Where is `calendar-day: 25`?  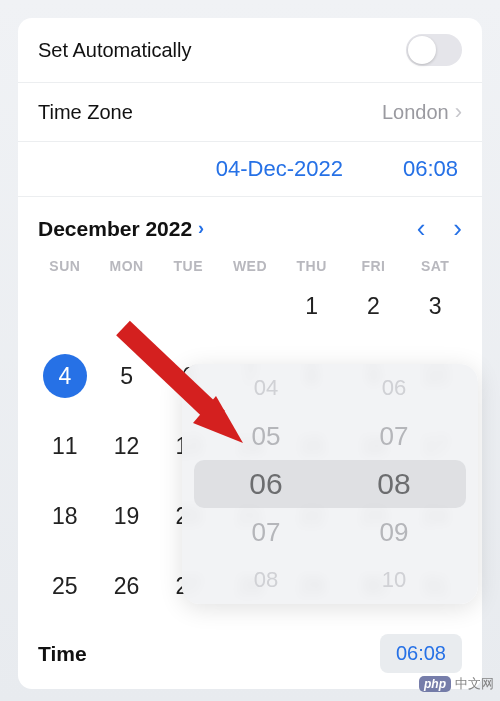
calendar-day: 25 is located at coordinates (65, 586).